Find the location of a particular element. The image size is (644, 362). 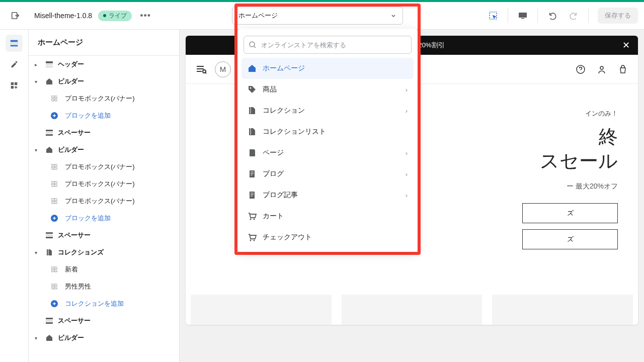

logo: M is located at coordinates (223, 69).